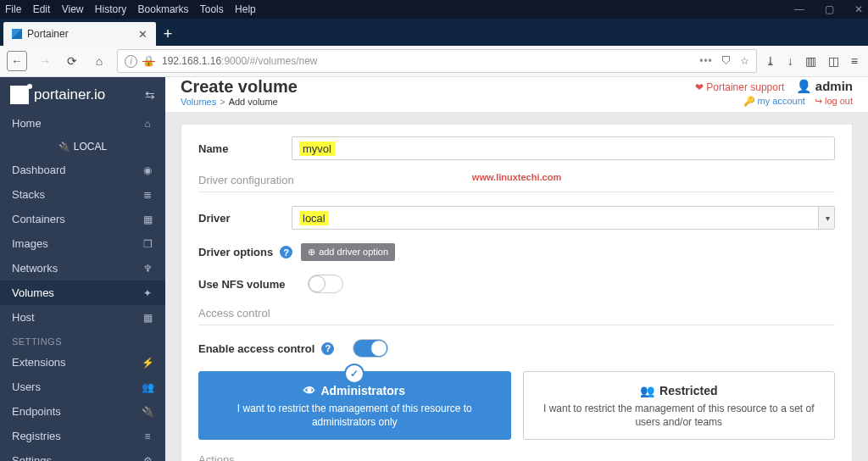  I want to click on menu-tools: Tools, so click(212, 9).